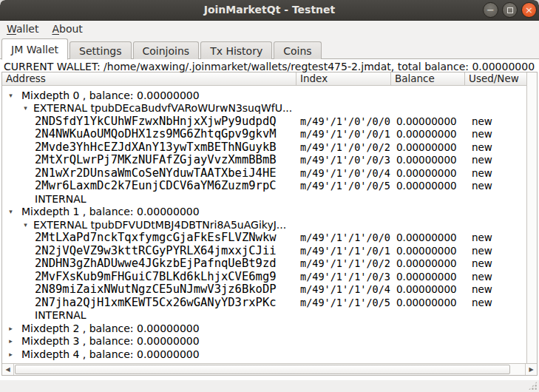 The image size is (539, 392). Describe the element at coordinates (139, 237) in the screenshot. I see `address-text: 2MtLXaPd7nckTqxfymgcGjaFkEsFLVZNwkw` at that location.